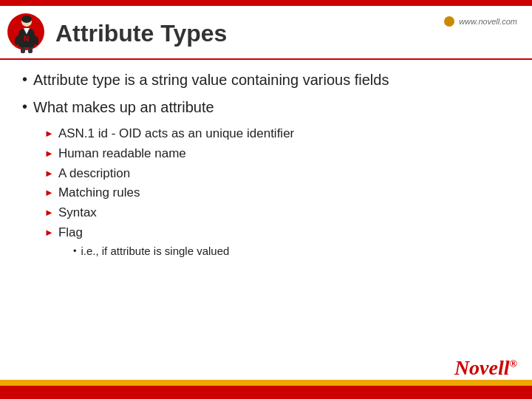 The width and height of the screenshot is (532, 399). What do you see at coordinates (144, 241) in the screenshot?
I see `sub-item-flag-wrapper: Flag • i.e., if attribute is single valu…` at bounding box center [144, 241].